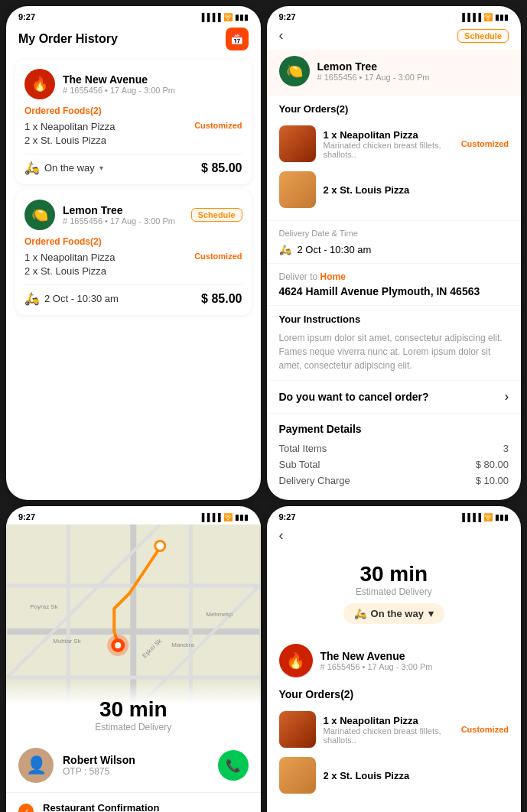  What do you see at coordinates (389, 150) in the screenshot?
I see `food-desc-1: Marinated chicken breast fillets, shallo…` at bounding box center [389, 150].